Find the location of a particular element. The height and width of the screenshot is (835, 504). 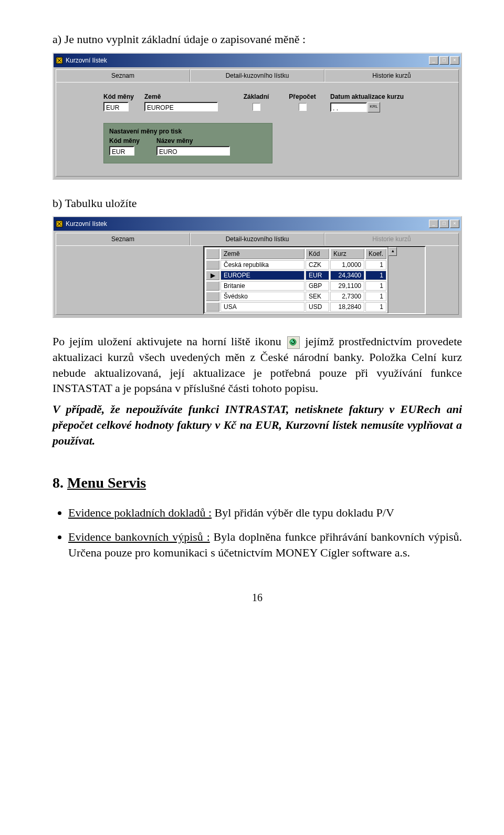

cell-kod: GBP is located at coordinates (317, 286).